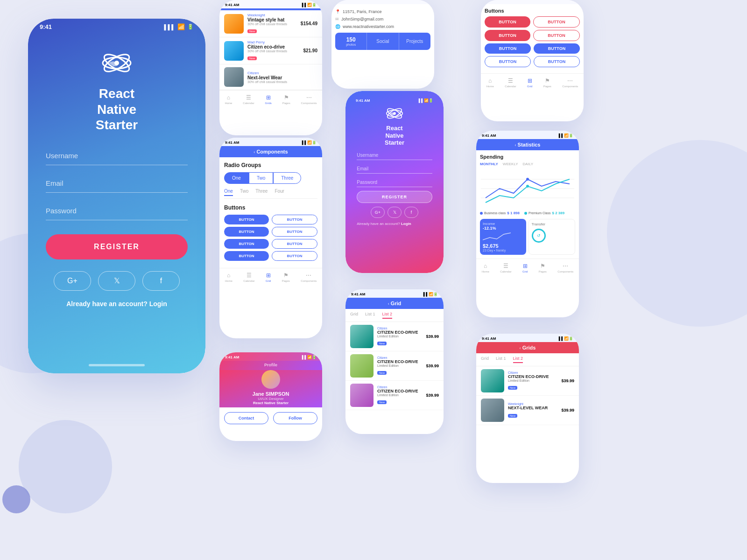 The width and height of the screenshot is (747, 560). What do you see at coordinates (383, 12) in the screenshot?
I see `address-row: 📍 11571, Paris, France` at bounding box center [383, 12].